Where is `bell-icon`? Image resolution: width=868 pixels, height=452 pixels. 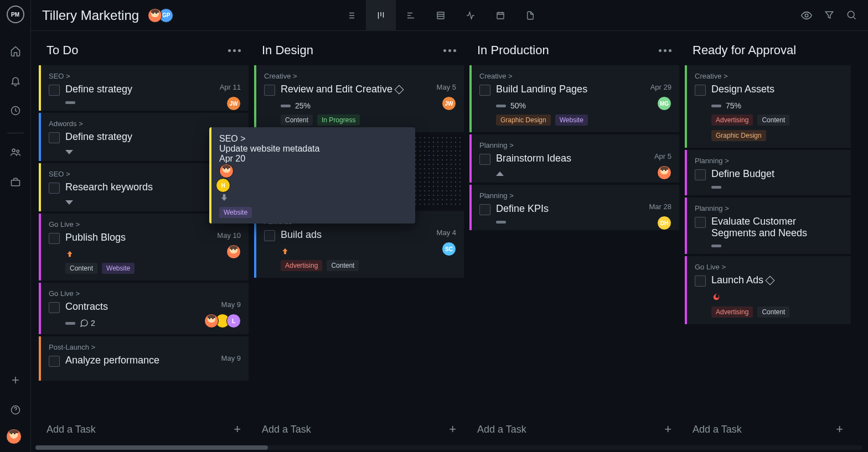 bell-icon is located at coordinates (16, 81).